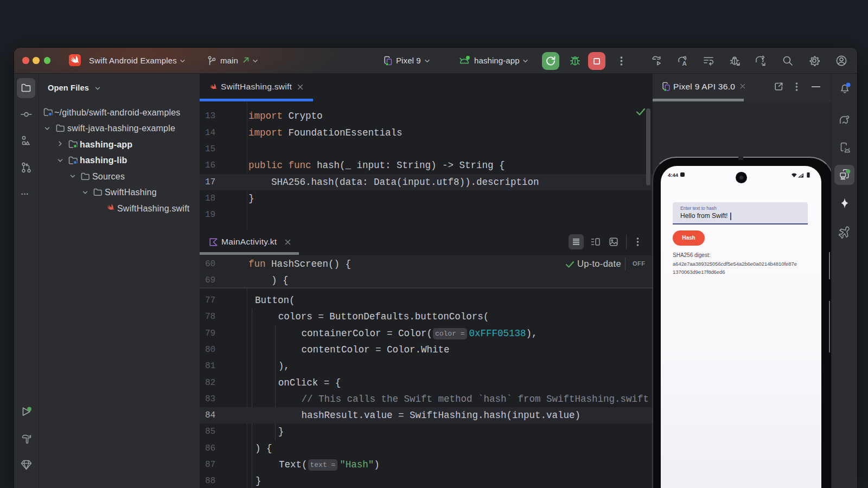  What do you see at coordinates (685, 63) in the screenshot?
I see `svg-text: A` at bounding box center [685, 63].